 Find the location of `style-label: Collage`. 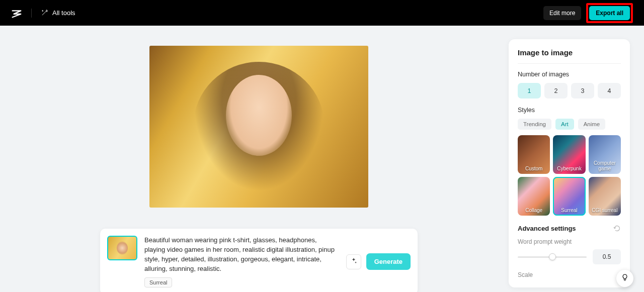

style-label: Collage is located at coordinates (534, 210).